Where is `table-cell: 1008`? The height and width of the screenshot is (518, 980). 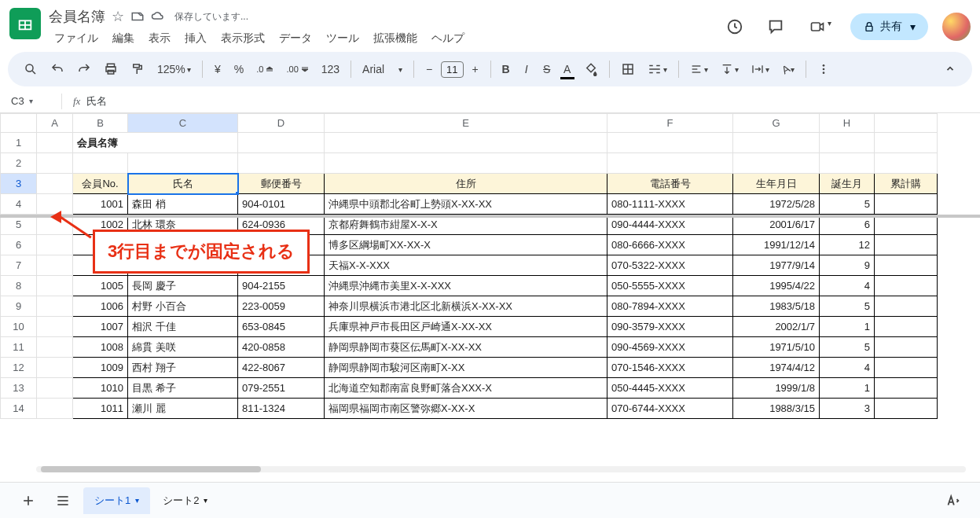 table-cell: 1008 is located at coordinates (101, 347).